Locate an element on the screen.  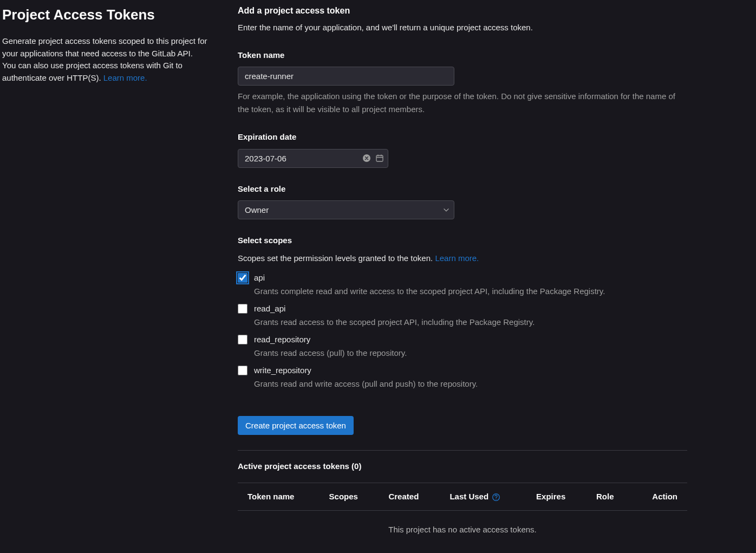
token-name-label: Token name is located at coordinates (462, 55).